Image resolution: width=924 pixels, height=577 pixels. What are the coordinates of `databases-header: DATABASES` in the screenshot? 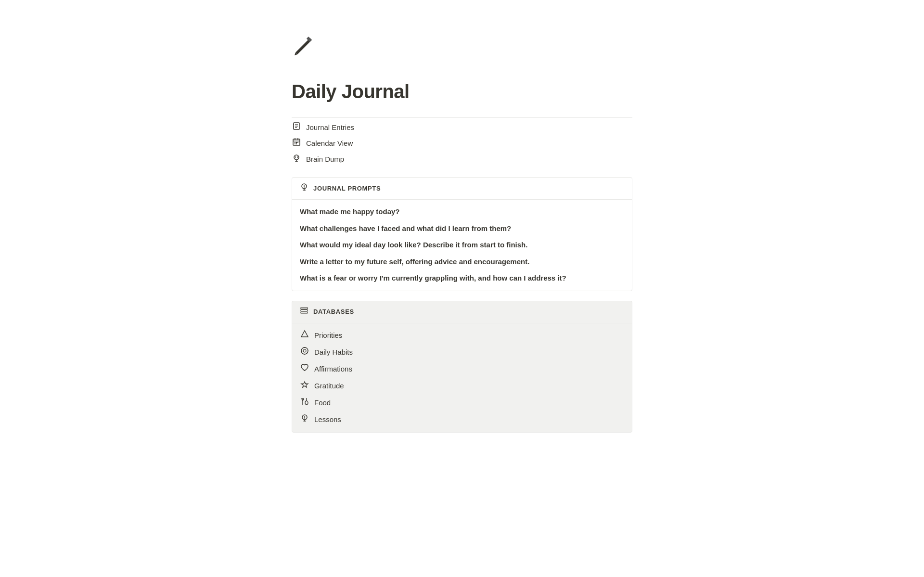 It's located at (462, 312).